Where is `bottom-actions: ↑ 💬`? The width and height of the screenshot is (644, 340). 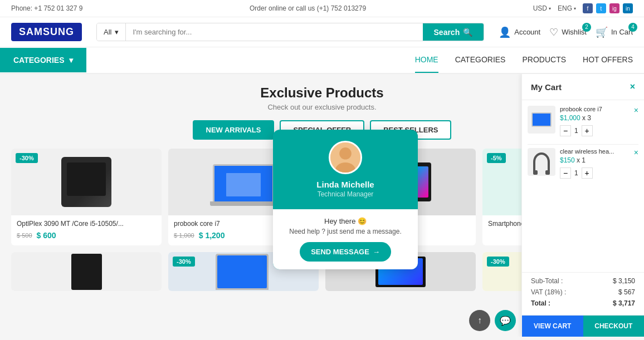 bottom-actions: ↑ 💬 is located at coordinates (492, 321).